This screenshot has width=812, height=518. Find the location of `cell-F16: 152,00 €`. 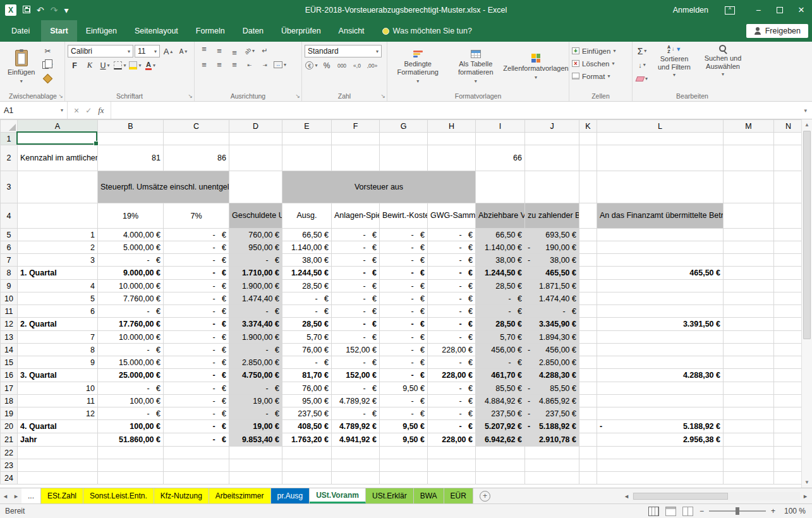

cell-F16: 152,00 € is located at coordinates (356, 375).